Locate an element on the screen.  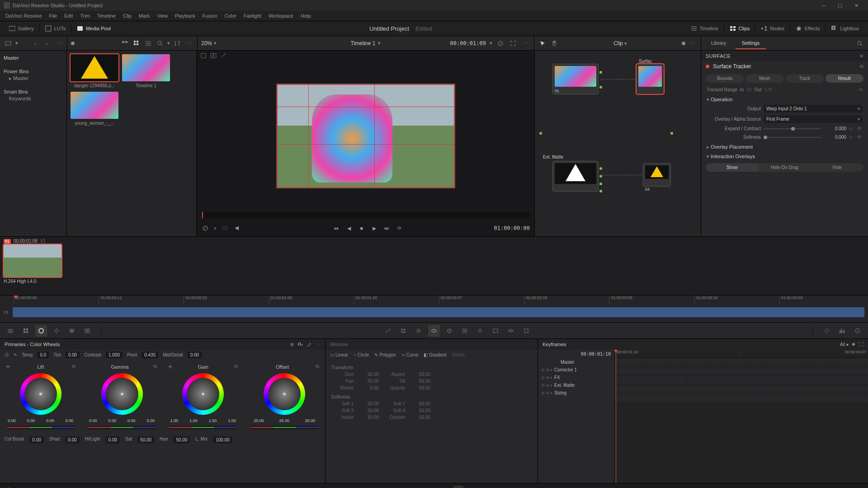
timeline-ruler: 01:00:00:00 01:00:00:11 01:00:00:22 01:0… is located at coordinates (434, 309).